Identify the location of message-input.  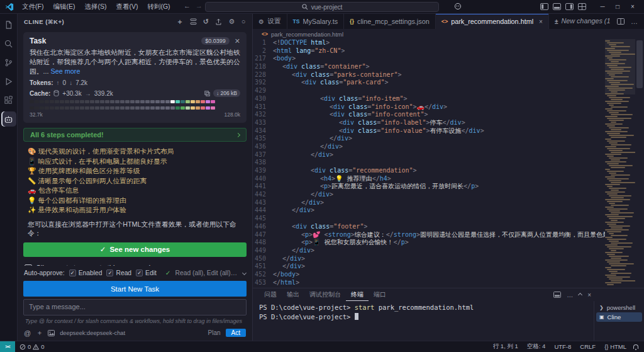
(135, 307).